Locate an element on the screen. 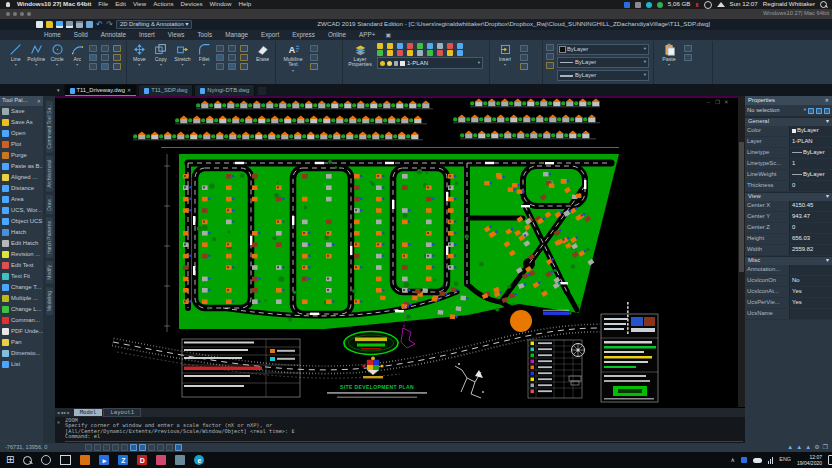 The image size is (832, 468). cortana-icon is located at coordinates (46, 460).